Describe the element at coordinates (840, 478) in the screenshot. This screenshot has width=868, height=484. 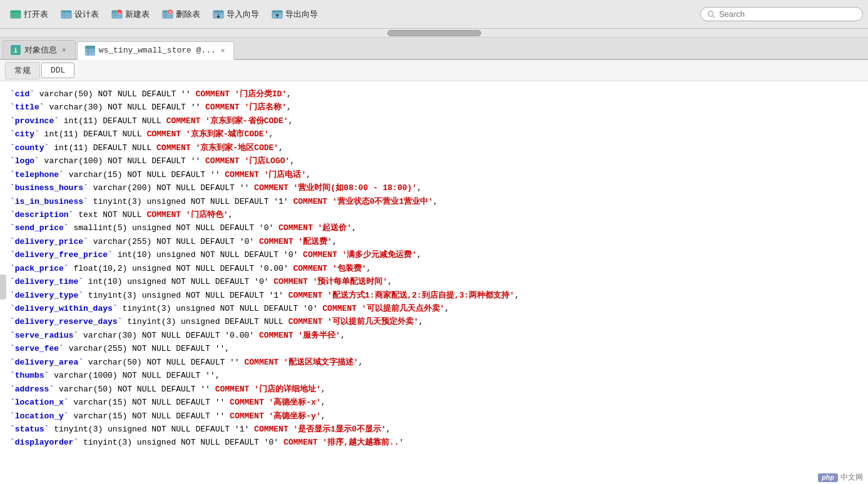
I see `bottom-bar: php 中文网` at that location.